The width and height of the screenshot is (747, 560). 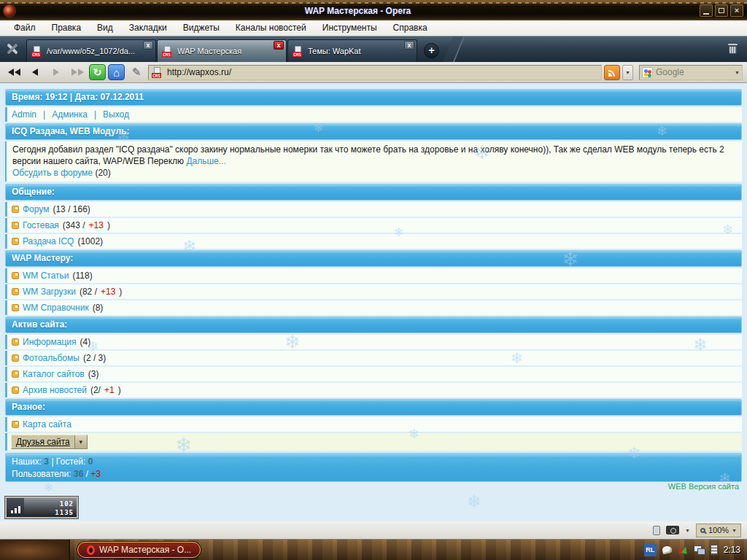 I want to click on item-count: (2/, so click(x=96, y=390).